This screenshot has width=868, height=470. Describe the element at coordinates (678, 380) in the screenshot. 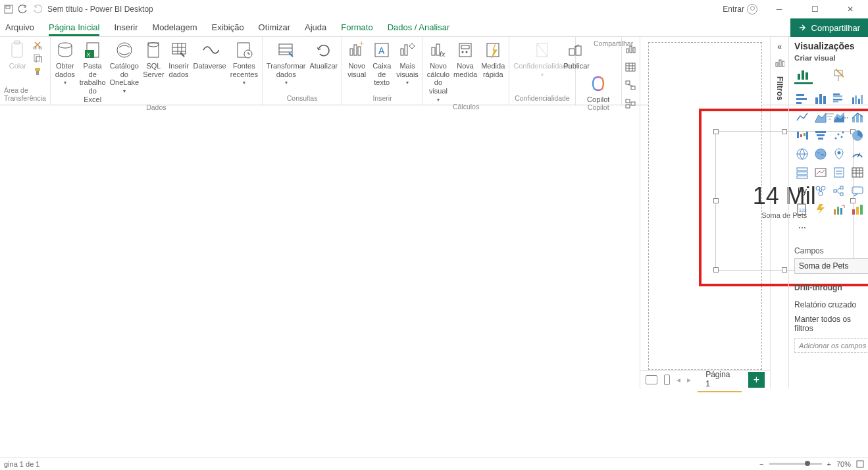

I see `prev-page-icon: ◂` at that location.